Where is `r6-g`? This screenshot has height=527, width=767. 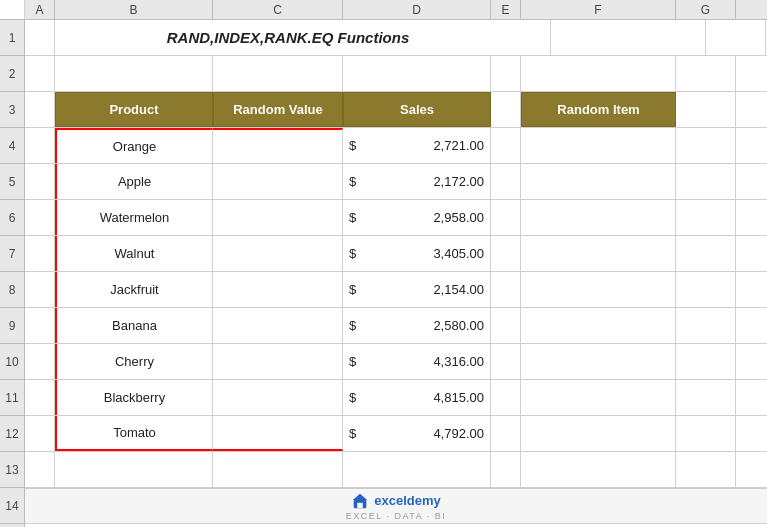
r6-g is located at coordinates (706, 218).